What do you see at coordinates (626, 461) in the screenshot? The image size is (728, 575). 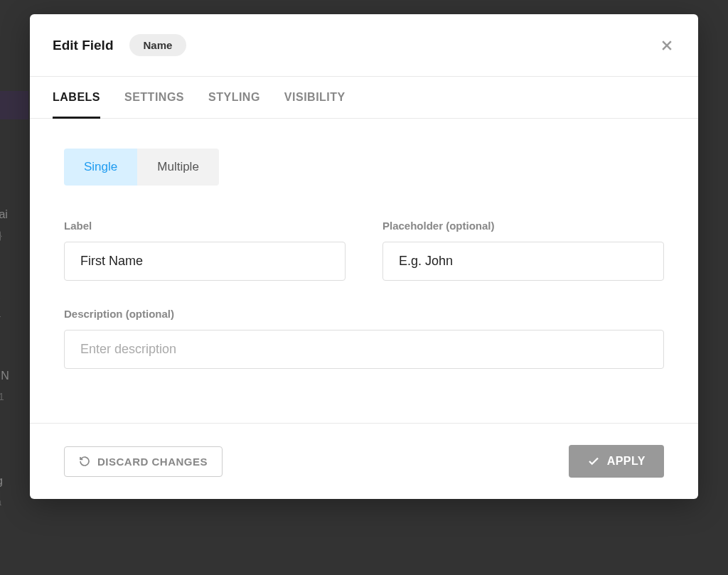 I see `apply-label: APPLY` at bounding box center [626, 461].